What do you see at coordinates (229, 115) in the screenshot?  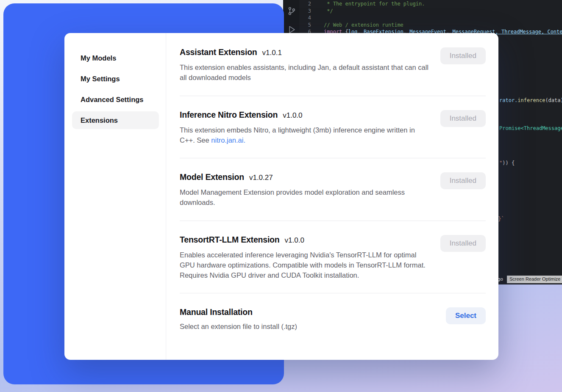 I see `extension-title: Inference Nitro Extension` at bounding box center [229, 115].